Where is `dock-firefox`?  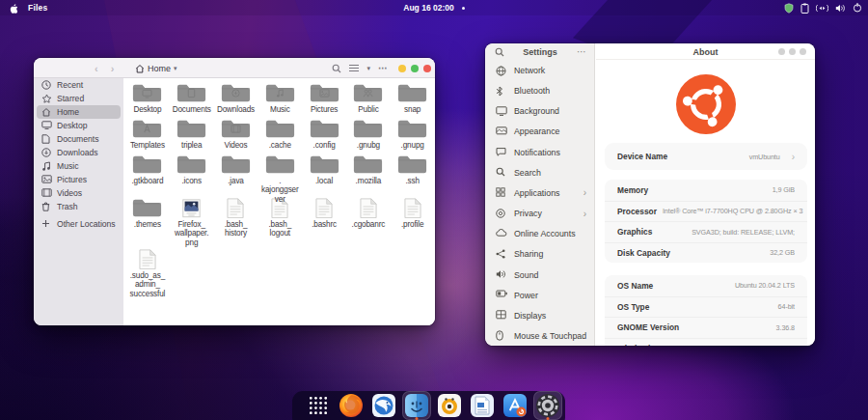 dock-firefox is located at coordinates (351, 406).